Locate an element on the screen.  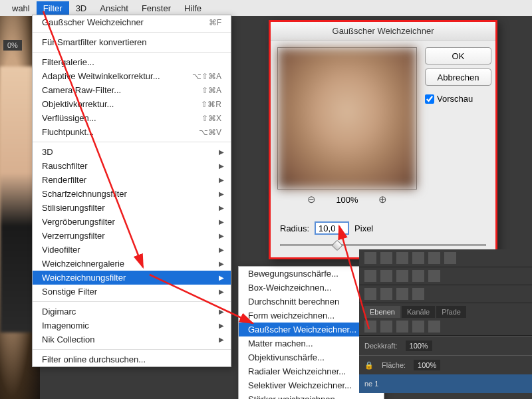
canvas-image is located at coordinates (19, 200).